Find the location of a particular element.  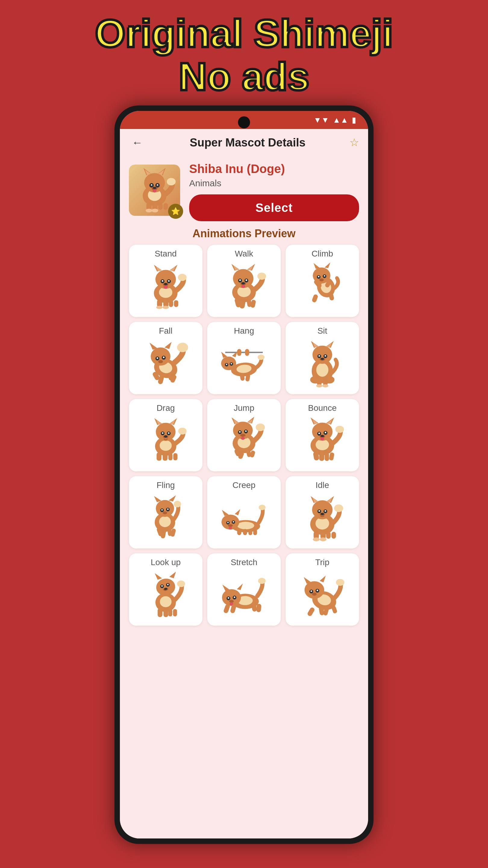

list-item: Drag is located at coordinates (166, 435).